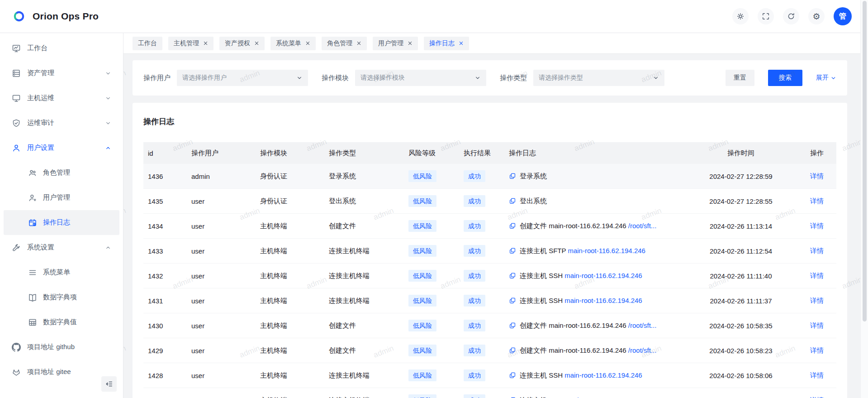  Describe the element at coordinates (421, 78) in the screenshot. I see `filter-select-2: 请选择操作模块` at that location.